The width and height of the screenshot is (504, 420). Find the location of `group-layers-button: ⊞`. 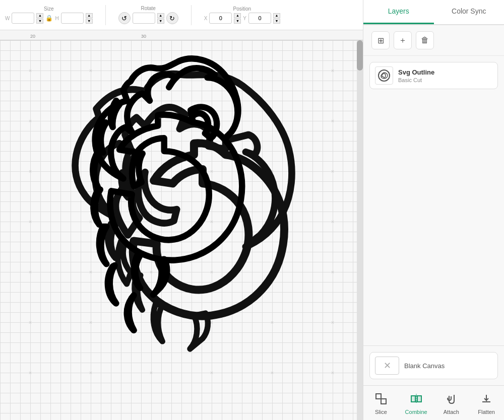

group-layers-button: ⊞ is located at coordinates (381, 40).